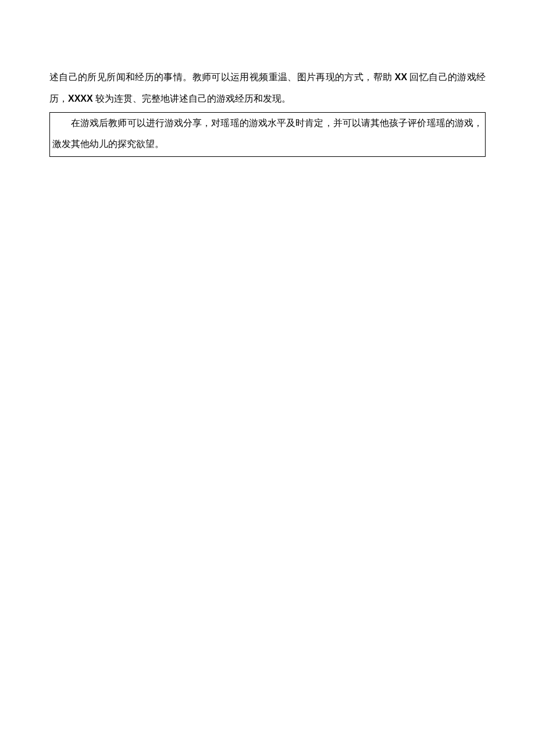  Describe the element at coordinates (192, 99) in the screenshot. I see `text-segment-c: 较为连贯、完整地讲述自己的游戏经历和发现。` at that location.